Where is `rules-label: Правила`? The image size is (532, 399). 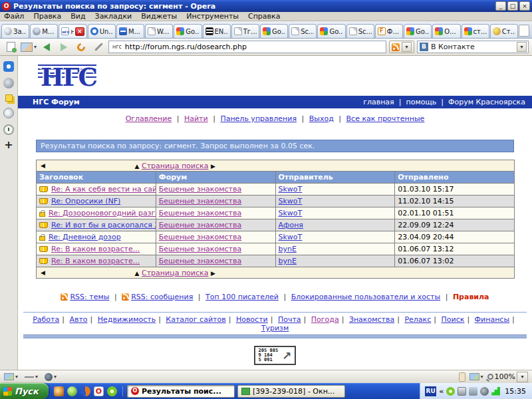 rules-label: Правила is located at coordinates (471, 297).